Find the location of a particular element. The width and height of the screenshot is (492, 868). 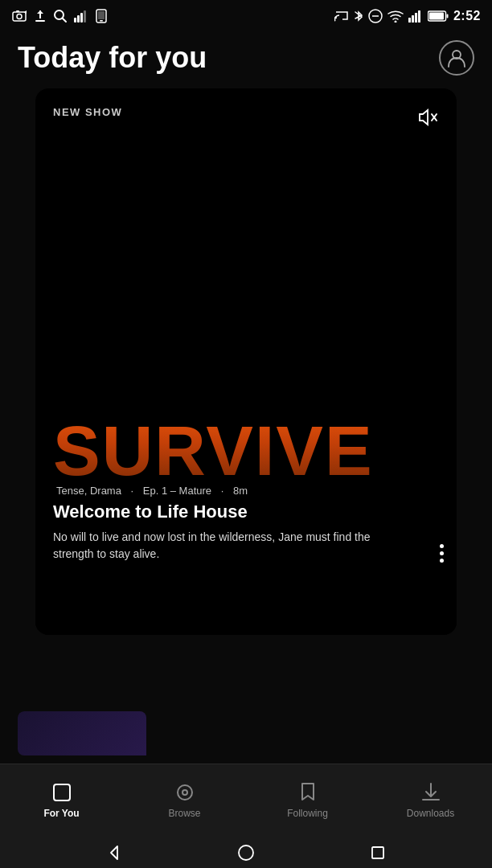

tab-for-you: For You is located at coordinates (61, 800).